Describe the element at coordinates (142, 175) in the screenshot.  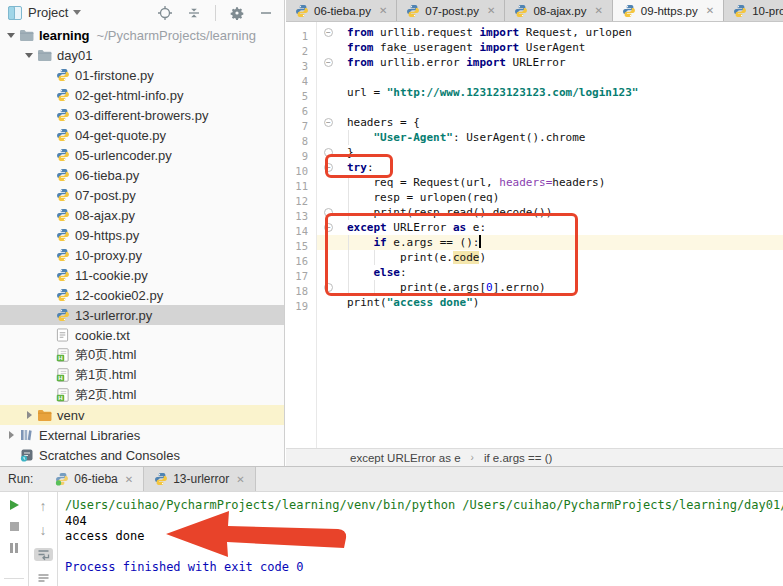
I see `tree-item-06-tieba.py: 06-tieba.py` at that location.